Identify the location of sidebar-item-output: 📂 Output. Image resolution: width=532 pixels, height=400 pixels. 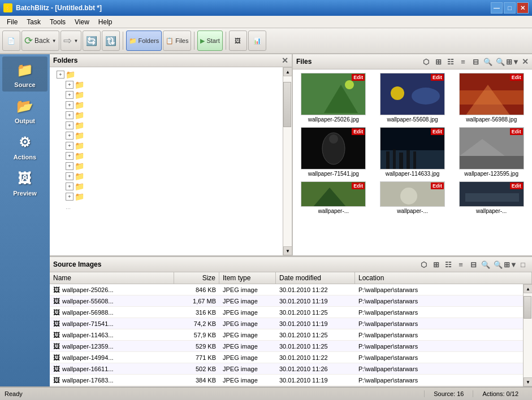
(25, 110).